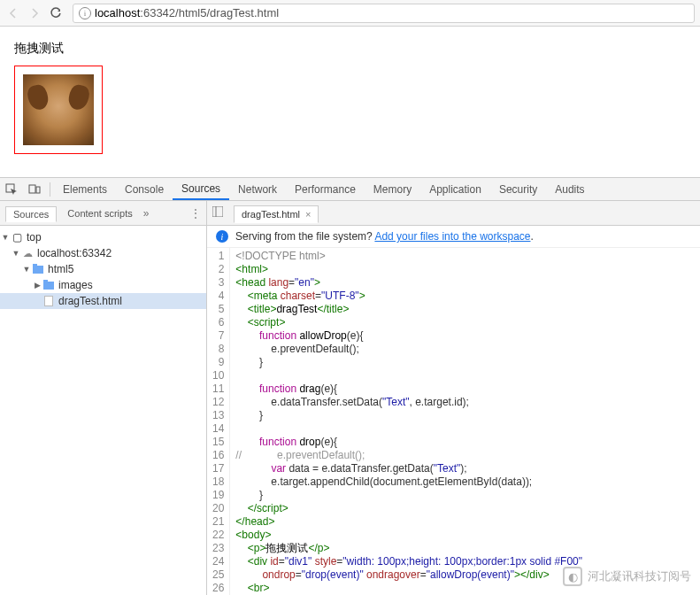  I want to click on file-tab-label: dragTest.html, so click(271, 214).